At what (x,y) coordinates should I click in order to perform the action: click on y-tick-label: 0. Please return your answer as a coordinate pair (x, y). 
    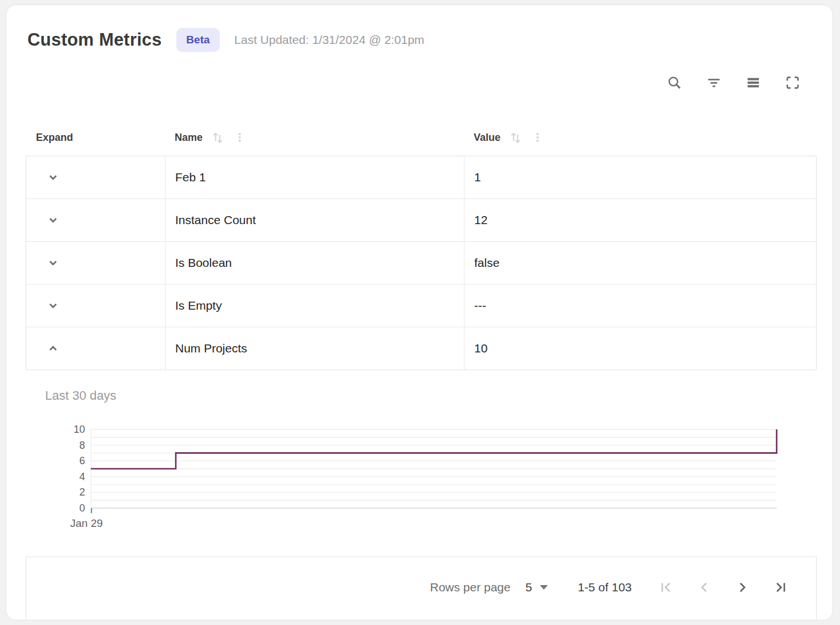
    Looking at the image, I should click on (68, 508).